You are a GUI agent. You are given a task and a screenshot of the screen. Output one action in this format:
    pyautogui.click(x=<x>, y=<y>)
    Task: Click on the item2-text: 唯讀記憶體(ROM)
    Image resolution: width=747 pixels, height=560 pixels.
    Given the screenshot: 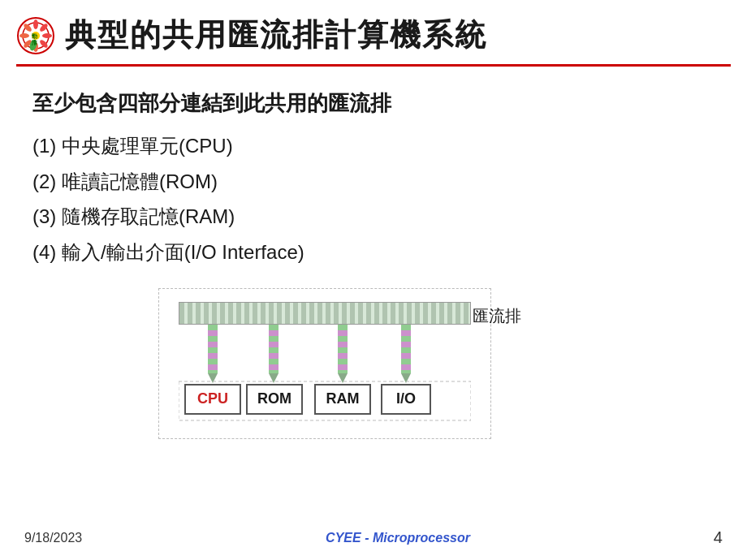 What is the action you would take?
    pyautogui.click(x=136, y=182)
    